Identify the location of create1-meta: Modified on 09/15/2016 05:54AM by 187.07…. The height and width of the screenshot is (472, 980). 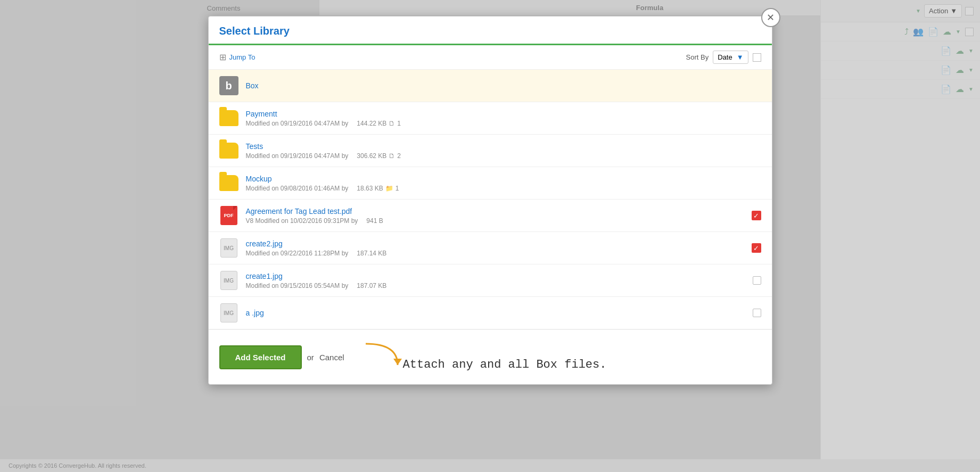
(496, 286).